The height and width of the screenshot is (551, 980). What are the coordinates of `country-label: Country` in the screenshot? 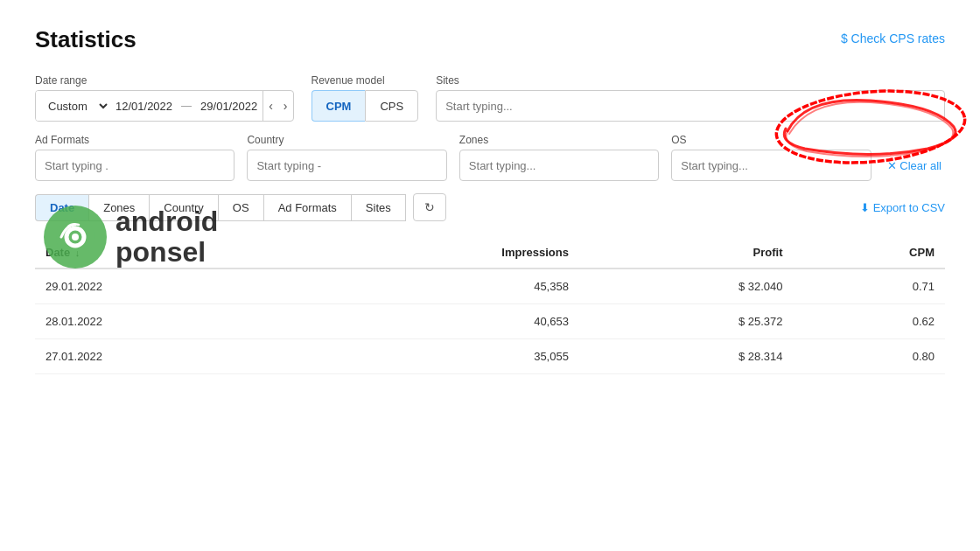 It's located at (346, 140).